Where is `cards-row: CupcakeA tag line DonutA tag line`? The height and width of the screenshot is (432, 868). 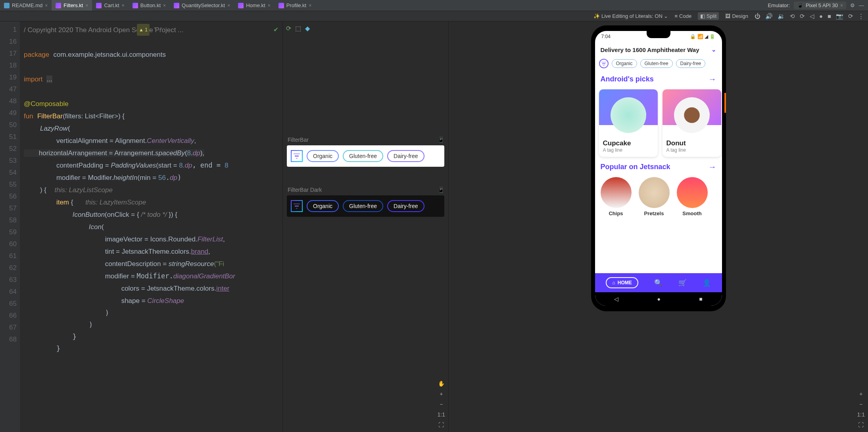
cards-row: CupcakeA tag line DonutA tag line is located at coordinates (659, 123).